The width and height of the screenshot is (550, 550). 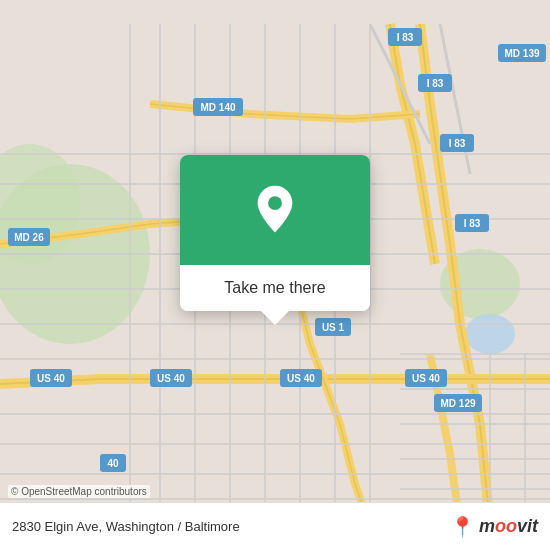 I want to click on bottom-bar: 2830 Elgin Ave, Washington / Baltimore 📍…, so click(x=275, y=526).